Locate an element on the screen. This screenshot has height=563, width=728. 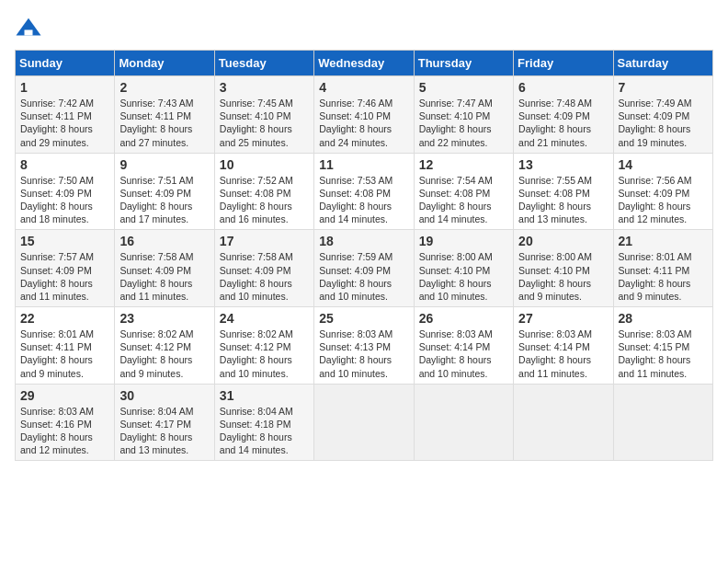
calendar-cell-13: 13 Sunrise: 7:55 AMSunset: 4:08 PMDaylig… is located at coordinates (563, 191).